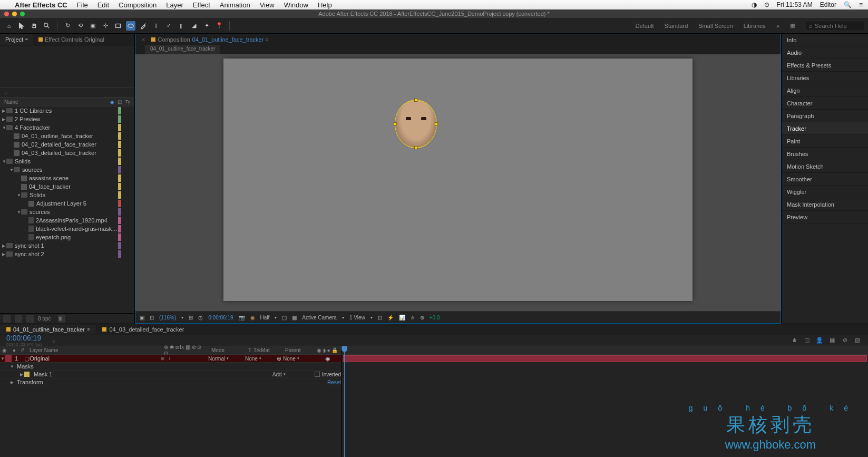 The height and width of the screenshot is (457, 868). What do you see at coordinates (131, 26) in the screenshot?
I see `ellipse-tool` at bounding box center [131, 26].